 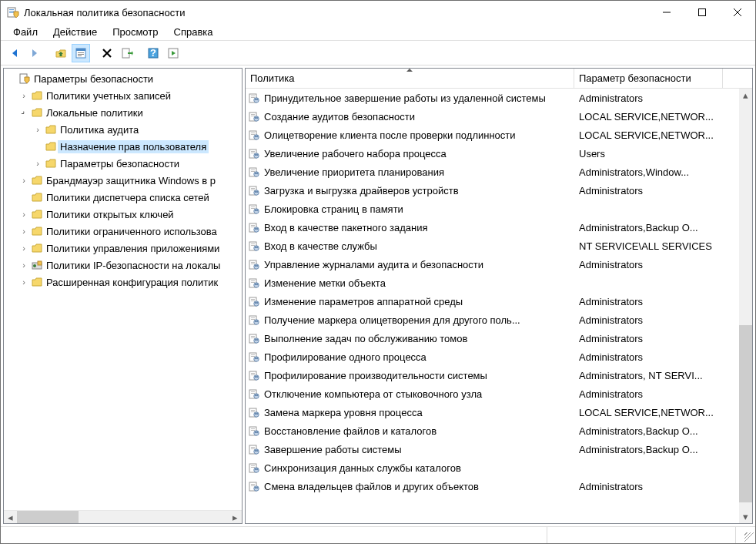 I want to click on scroll-down-icon: ▾, so click(x=745, y=516).